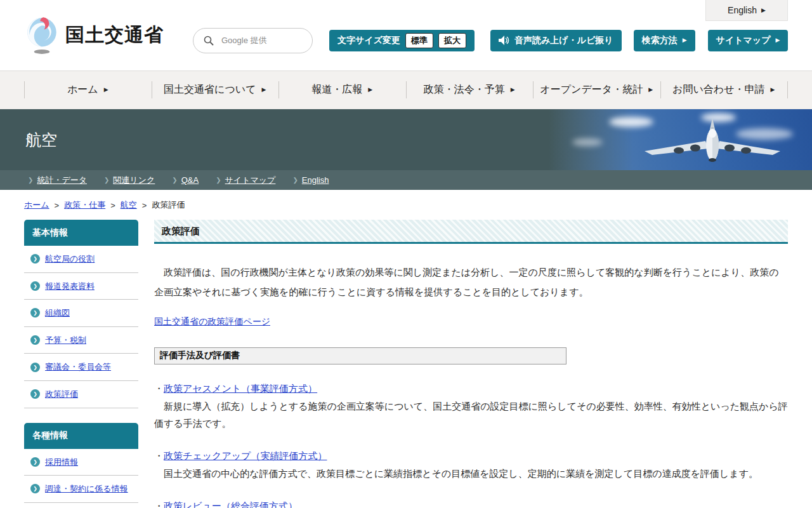  I want to click on sidebar-item-press: ❯ 報道発表資料, so click(81, 287).